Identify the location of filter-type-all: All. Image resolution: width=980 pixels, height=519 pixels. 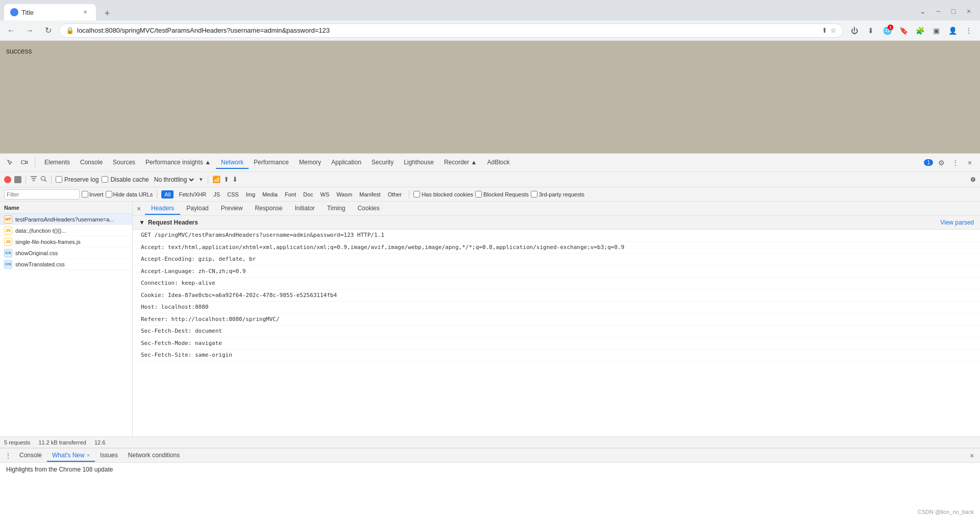
(167, 194).